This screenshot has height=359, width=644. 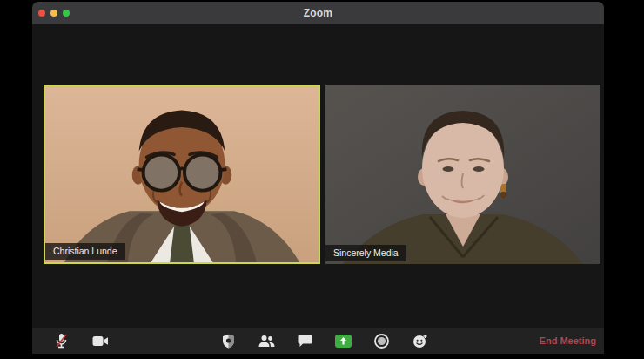 What do you see at coordinates (343, 341) in the screenshot?
I see `share-screen-button` at bounding box center [343, 341].